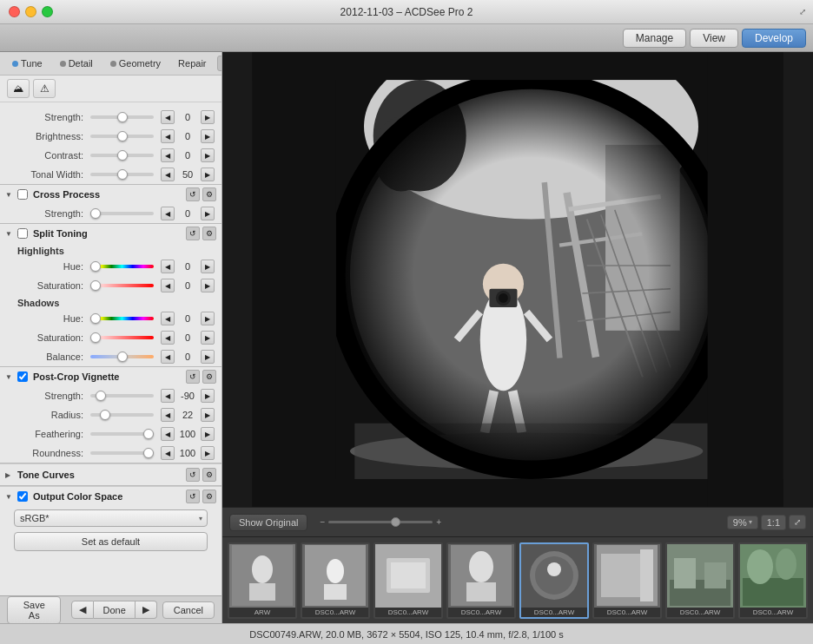 The image size is (813, 644). I want to click on vig-feathering-increase: ▶, so click(208, 434).